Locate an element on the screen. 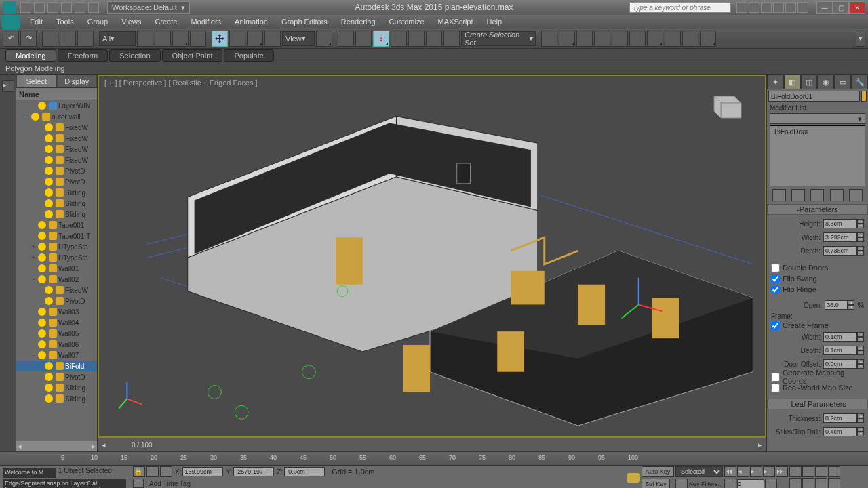 Image resolution: width=868 pixels, height=488 pixels. tree-item: Wall04 is located at coordinates (57, 323).